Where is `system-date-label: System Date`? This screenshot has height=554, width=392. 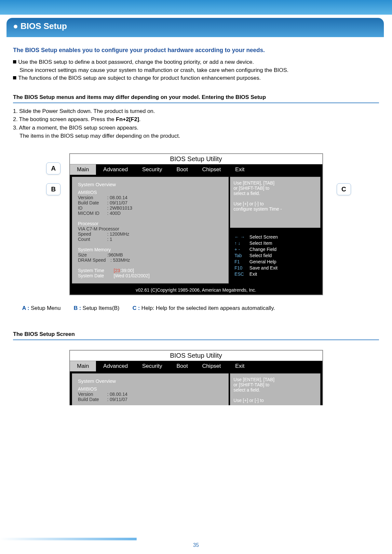
system-date-label: System Date is located at coordinates (96, 276).